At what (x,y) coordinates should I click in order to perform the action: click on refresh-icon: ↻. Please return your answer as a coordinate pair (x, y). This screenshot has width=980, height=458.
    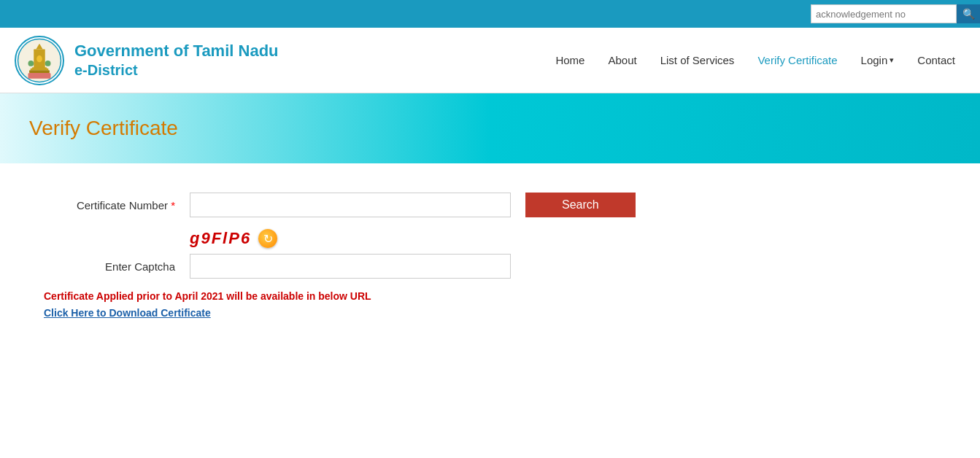
    Looking at the image, I should click on (269, 239).